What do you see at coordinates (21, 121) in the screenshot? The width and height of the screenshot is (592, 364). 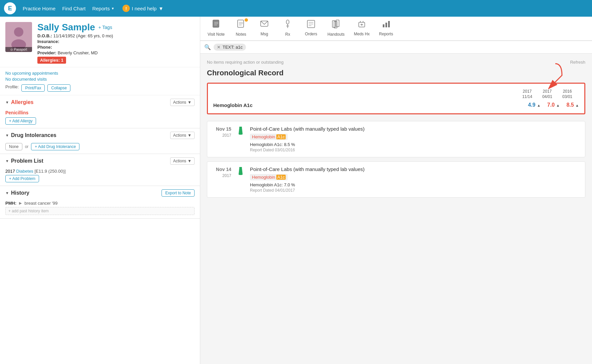 I see `add-allergy-button: + Add Allergy` at bounding box center [21, 121].